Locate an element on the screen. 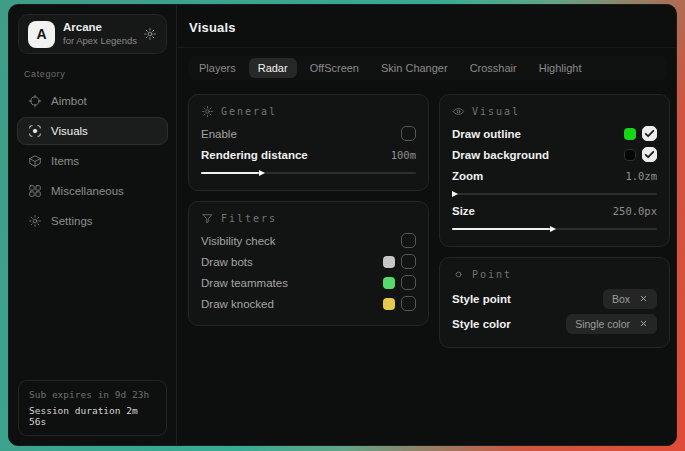 This screenshot has width=685, height=451. filters-card-header: Filters is located at coordinates (308, 218).